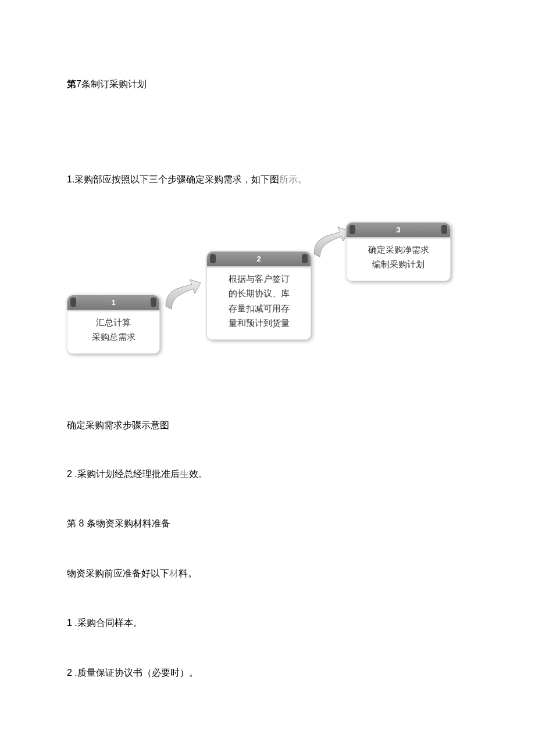 The width and height of the screenshot is (535, 756). Describe the element at coordinates (293, 179) in the screenshot. I see `intro-text-gray: 所示。` at that location.